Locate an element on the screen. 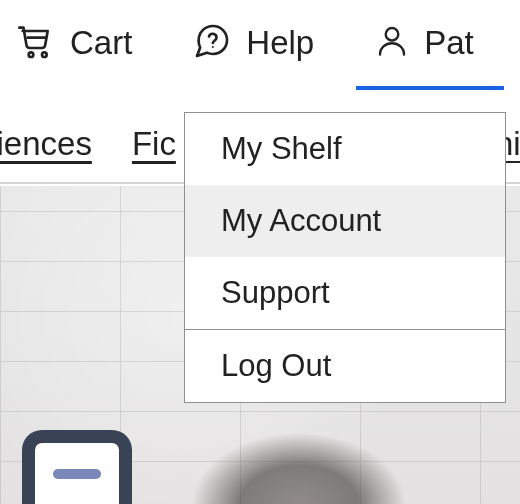 Image resolution: width=520 pixels, height=504 pixels. user-name: Pat is located at coordinates (449, 43).